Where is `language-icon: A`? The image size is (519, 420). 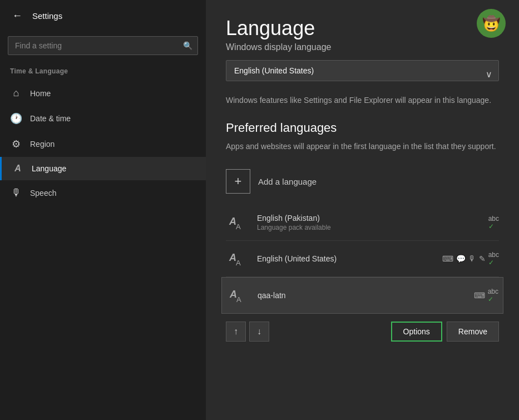 language-icon: A is located at coordinates (18, 169).